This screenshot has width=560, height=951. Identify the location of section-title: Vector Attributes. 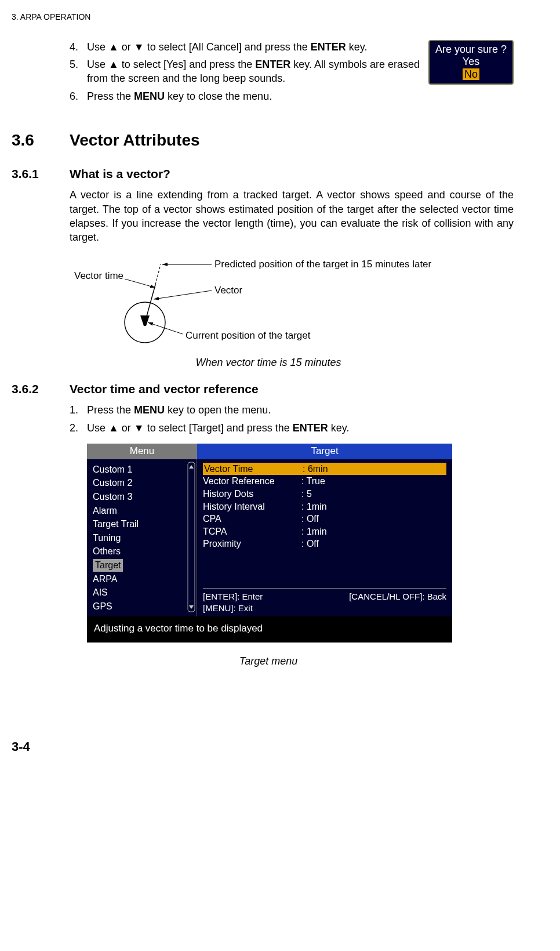
(134, 140).